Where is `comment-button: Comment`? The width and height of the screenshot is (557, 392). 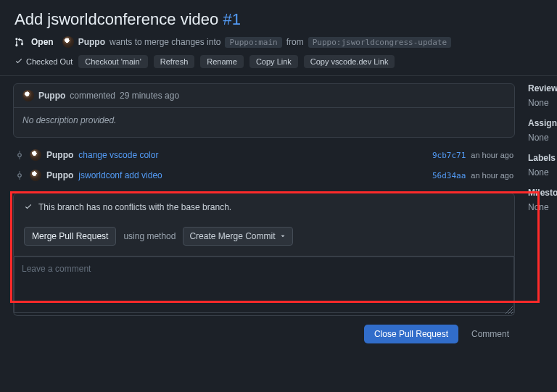
comment-button: Comment is located at coordinates (490, 334).